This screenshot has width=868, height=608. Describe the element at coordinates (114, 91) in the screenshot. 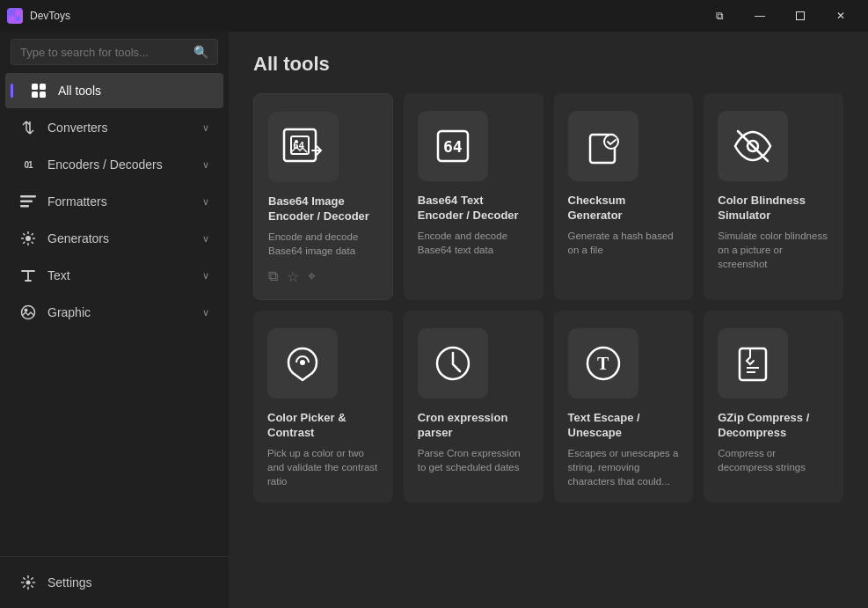

I see `sidebar-item-all-tools: All tools` at that location.